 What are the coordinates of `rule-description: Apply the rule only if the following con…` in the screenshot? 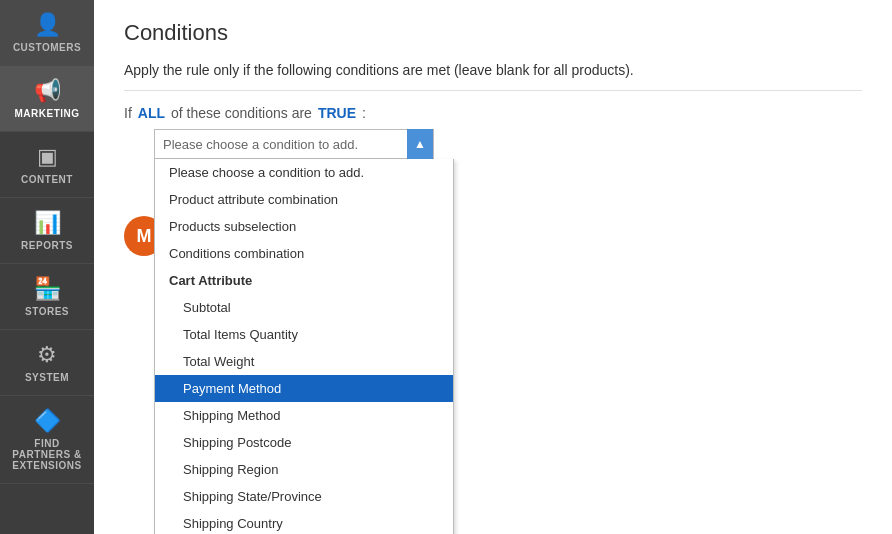 It's located at (493, 76).